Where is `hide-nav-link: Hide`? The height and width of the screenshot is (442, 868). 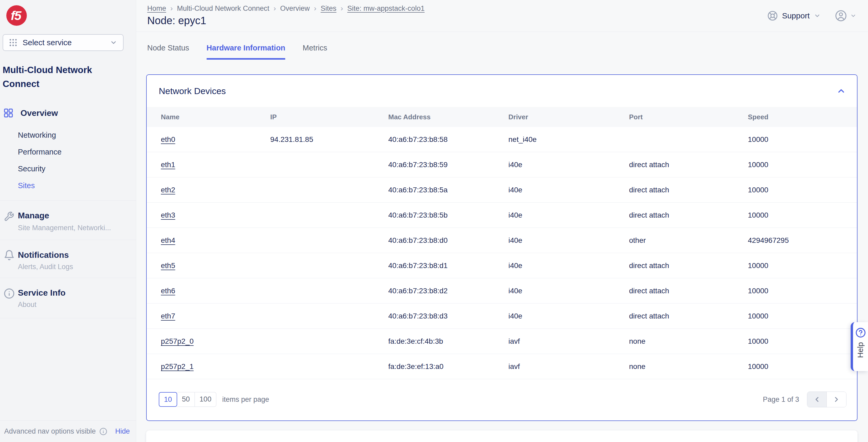 hide-nav-link: Hide is located at coordinates (123, 431).